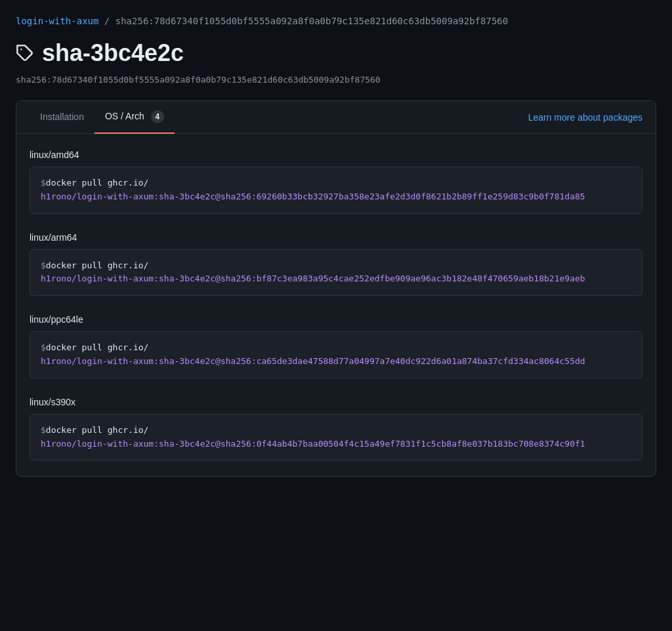  I want to click on arch-section: linux/s390x$ docker pull ghcr.io/h1rono/…, so click(336, 429).